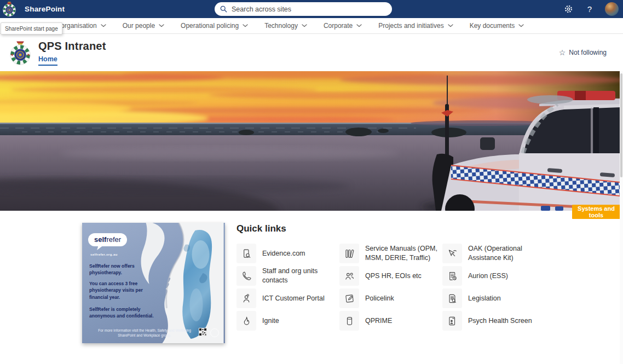  I want to click on quick-links-grid: Evidence.comService Manuals (OPM, MSM, D…, so click(430, 287).